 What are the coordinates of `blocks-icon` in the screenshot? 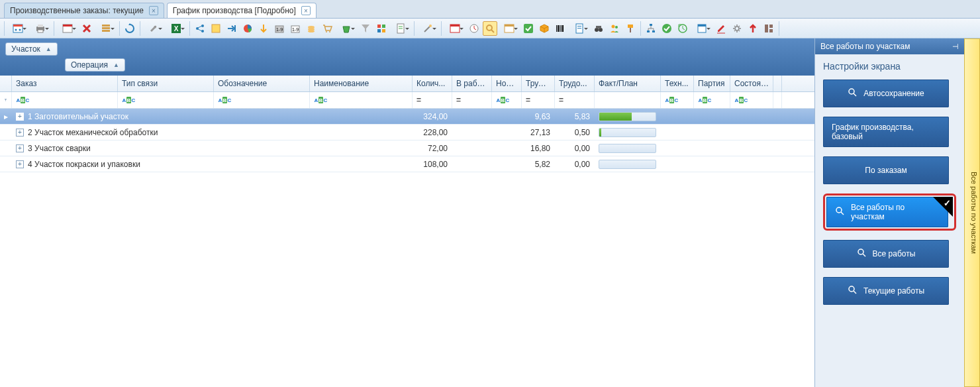 It's located at (381, 28).